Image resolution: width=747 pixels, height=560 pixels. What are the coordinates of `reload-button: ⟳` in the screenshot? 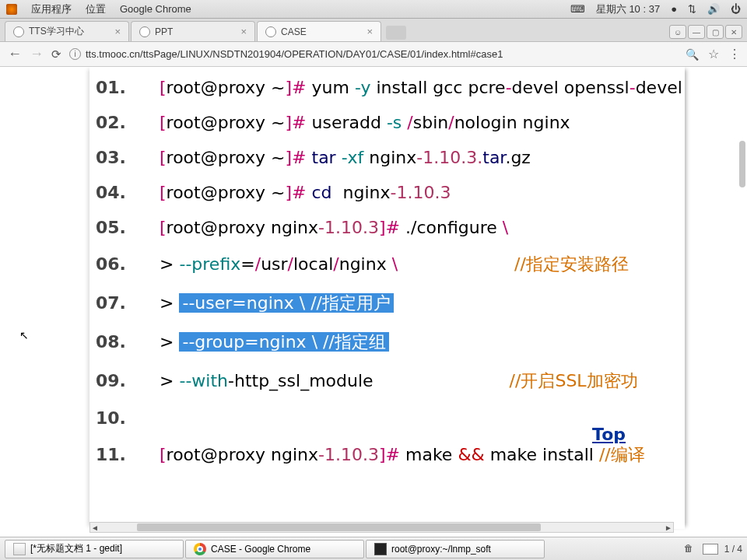 It's located at (56, 54).